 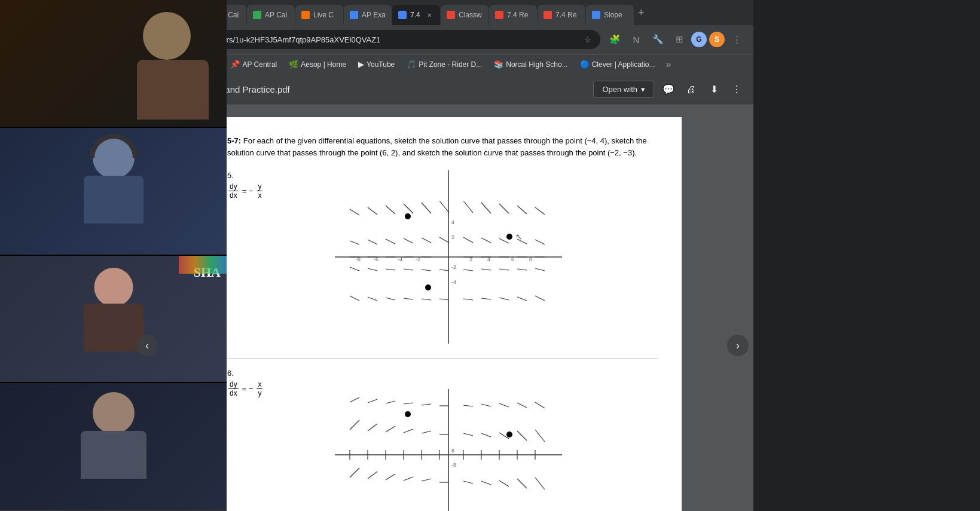 I want to click on bookmark-youtube: ▶ YouTube, so click(x=377, y=65).